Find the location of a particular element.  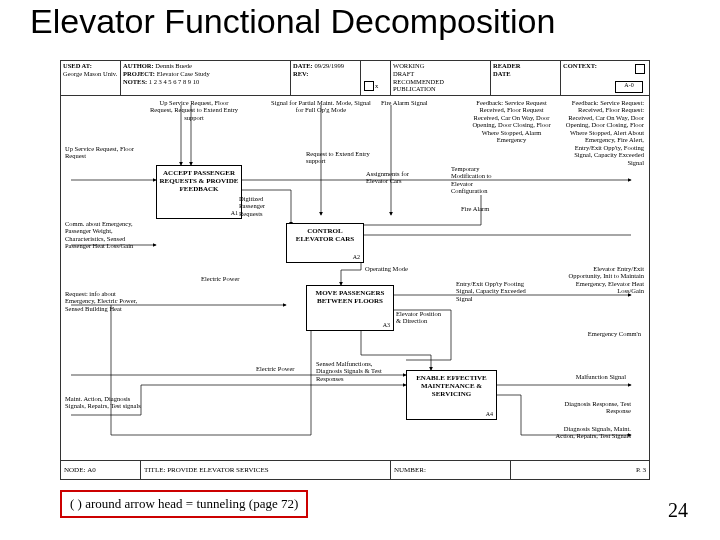

lbl-malfn: Malfunction Signal is located at coordinates (596, 376).